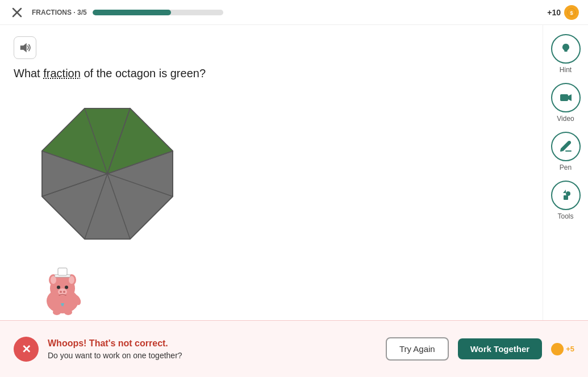 The width and height of the screenshot is (588, 377). What do you see at coordinates (566, 49) in the screenshot?
I see `hint-icon-circle` at bounding box center [566, 49].